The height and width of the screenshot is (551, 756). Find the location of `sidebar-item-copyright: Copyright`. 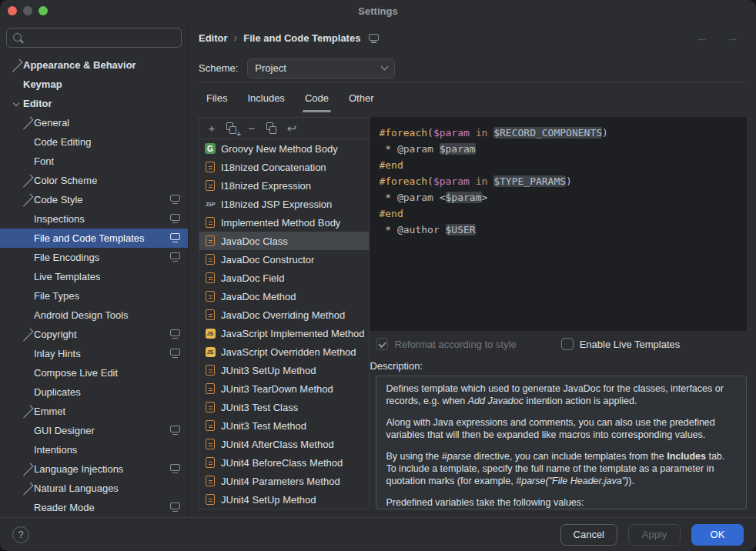

sidebar-item-copyright: Copyright is located at coordinates (94, 334).